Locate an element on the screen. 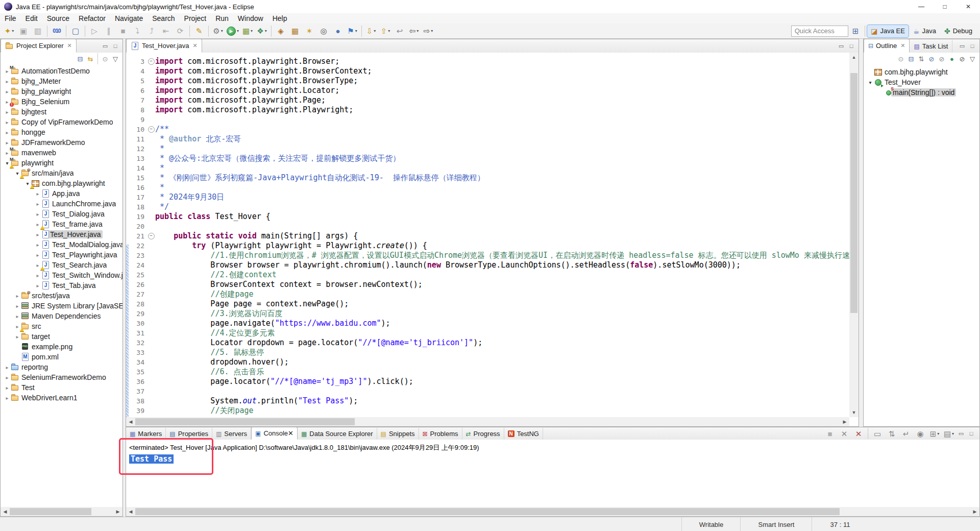  tab-problems: ⊠Problems is located at coordinates (441, 434).